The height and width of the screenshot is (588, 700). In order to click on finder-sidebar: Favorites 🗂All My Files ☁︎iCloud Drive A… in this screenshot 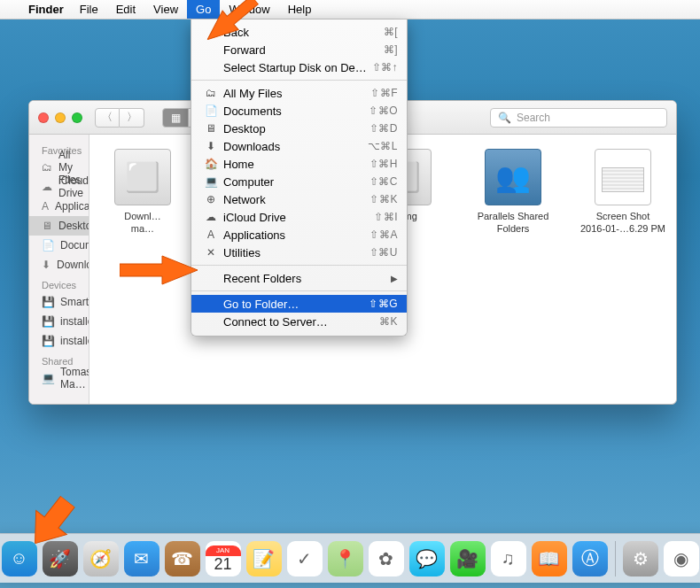, I will do `click(59, 269)`.